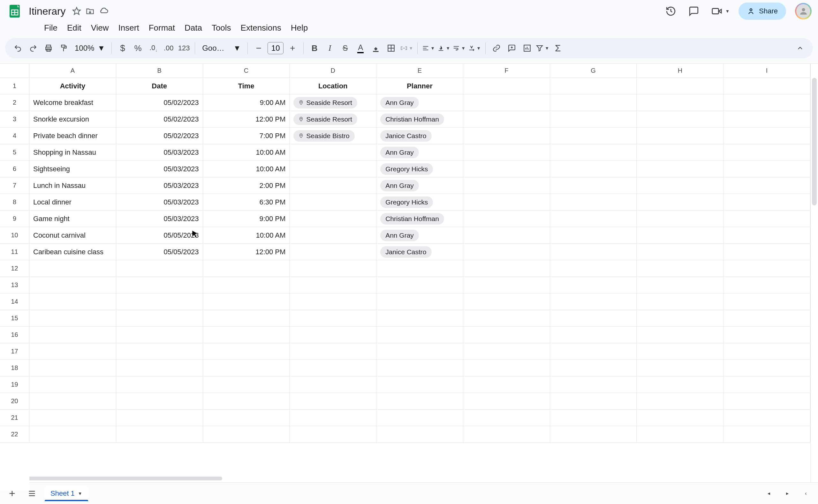 Image resolution: width=818 pixels, height=504 pixels. I want to click on increase-decimal-button: .00, so click(168, 48).